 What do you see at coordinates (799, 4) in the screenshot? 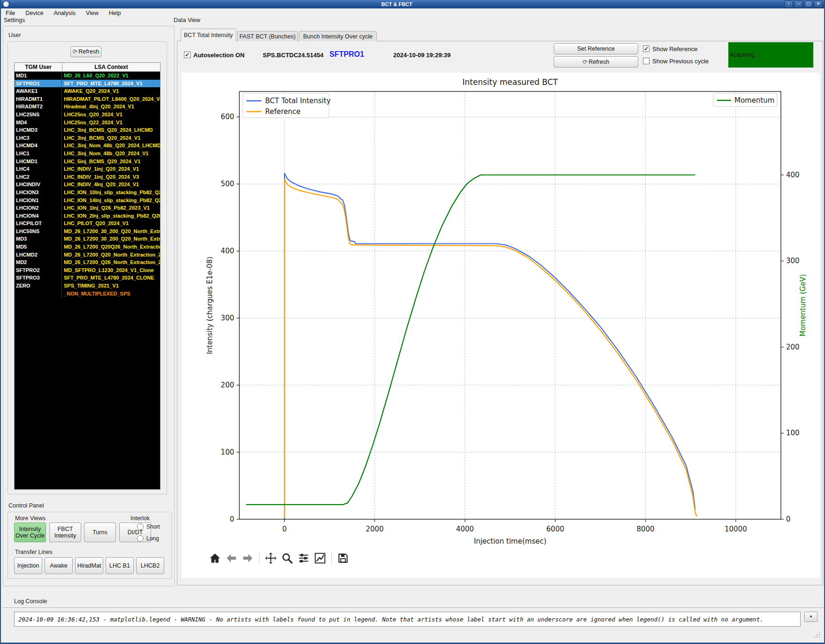
I see `minimize-button: –` at bounding box center [799, 4].